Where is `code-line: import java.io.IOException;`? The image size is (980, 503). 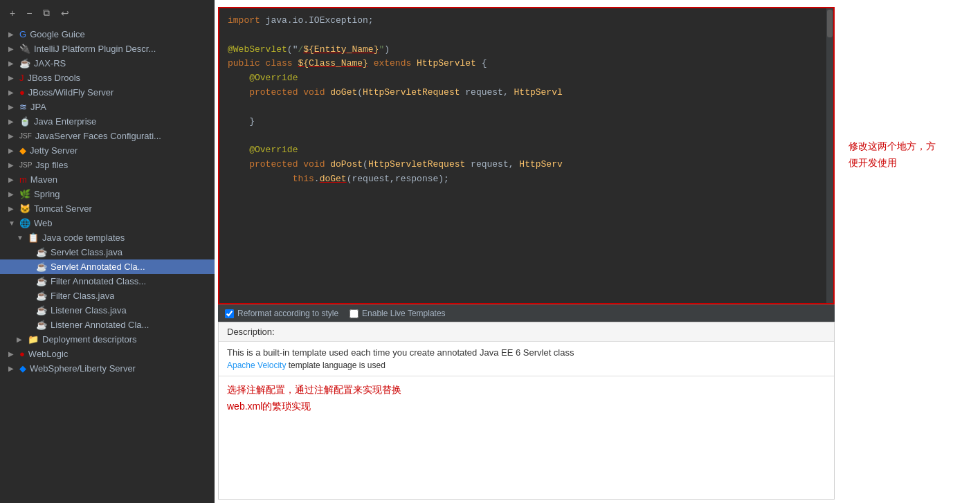
code-line: import java.io.IOException; is located at coordinates (526, 21).